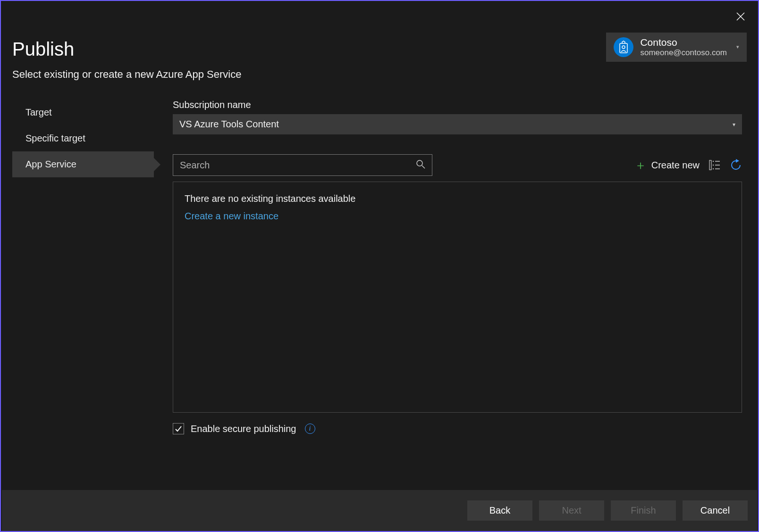 The width and height of the screenshot is (759, 532). I want to click on account-text: Contoso someone@contoso.com, so click(683, 47).